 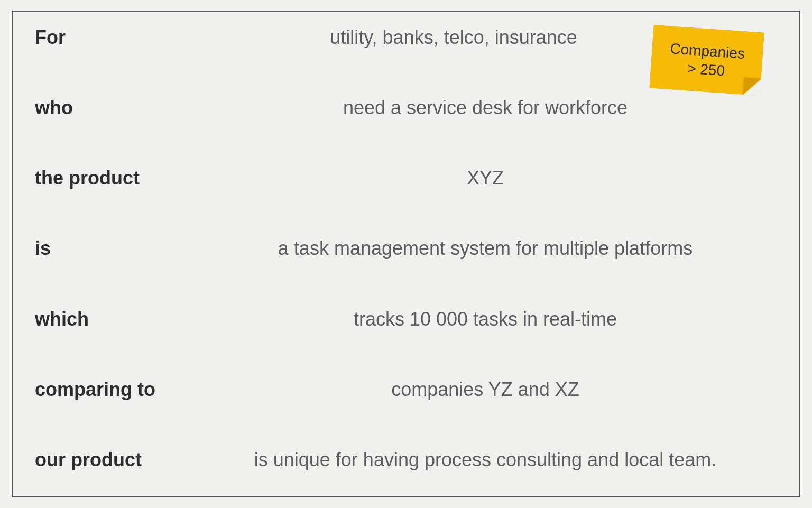 I want to click on value-which: tracks 10 000 tasks in real-time, so click(x=485, y=319).